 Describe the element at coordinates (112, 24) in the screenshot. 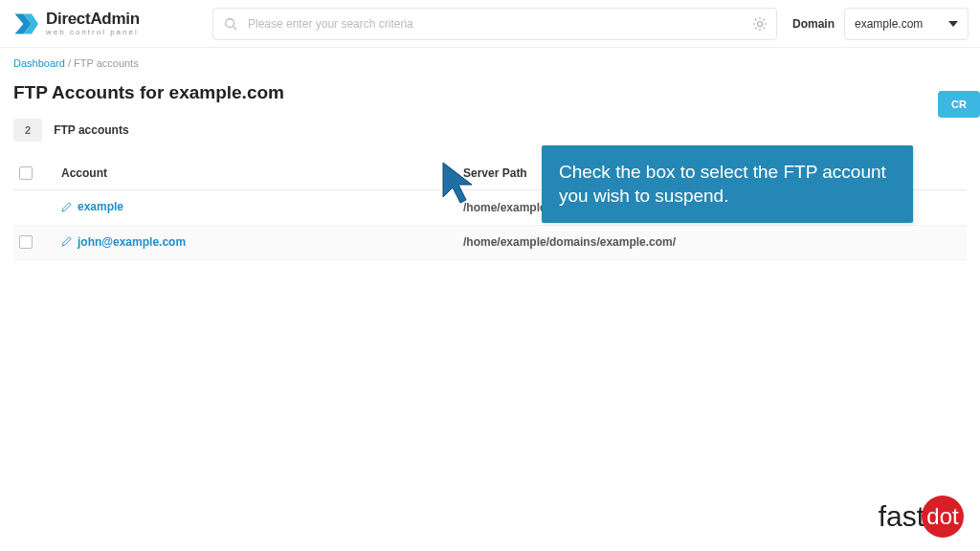

I see `logo: DirectAdmin web control panel` at that location.